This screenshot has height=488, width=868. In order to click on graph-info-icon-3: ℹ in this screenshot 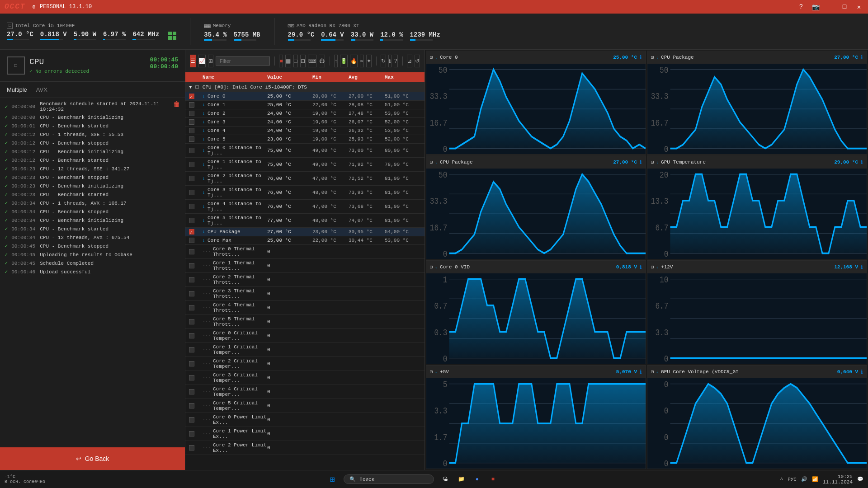, I will do `click(862, 163)`.